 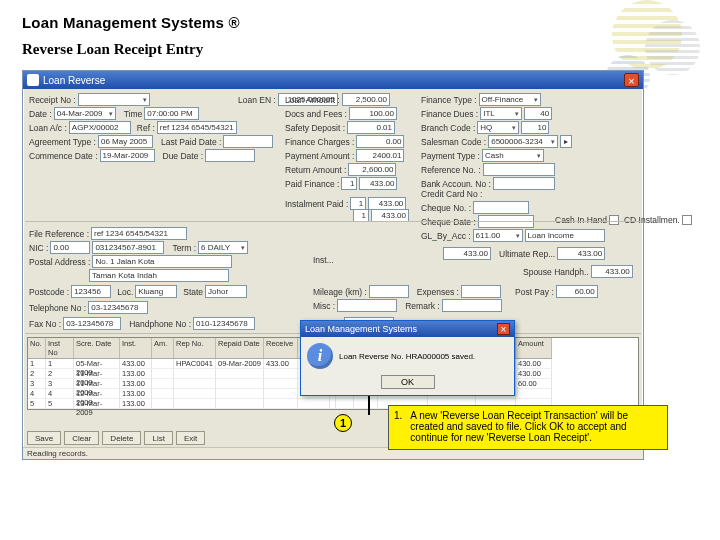 I want to click on date: 04-Mar-2009, so click(x=85, y=114).